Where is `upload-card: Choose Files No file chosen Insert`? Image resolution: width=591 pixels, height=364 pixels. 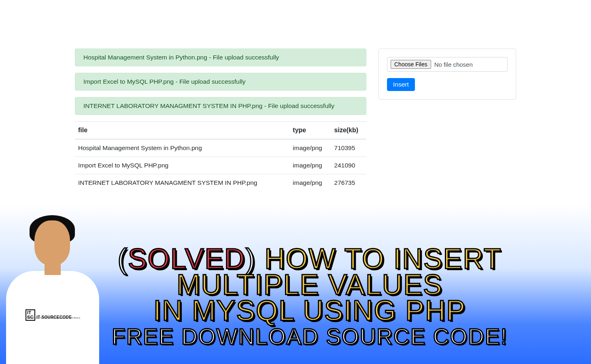
upload-card: Choose Files No file chosen Insert is located at coordinates (447, 74).